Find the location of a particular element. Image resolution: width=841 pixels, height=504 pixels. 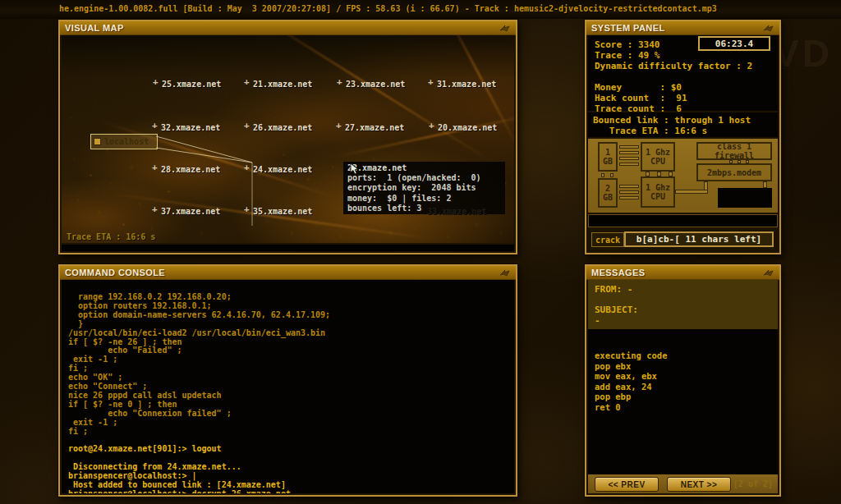

crack-button: crack is located at coordinates (608, 240).